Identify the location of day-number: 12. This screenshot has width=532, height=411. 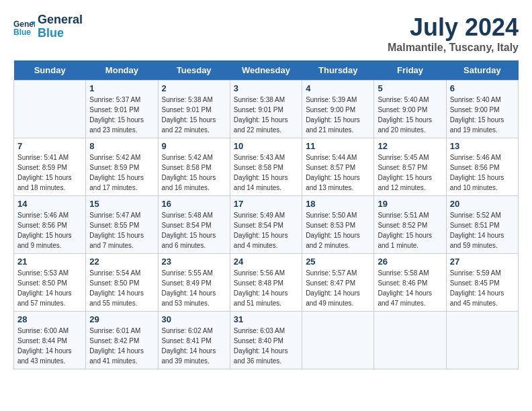
(410, 146).